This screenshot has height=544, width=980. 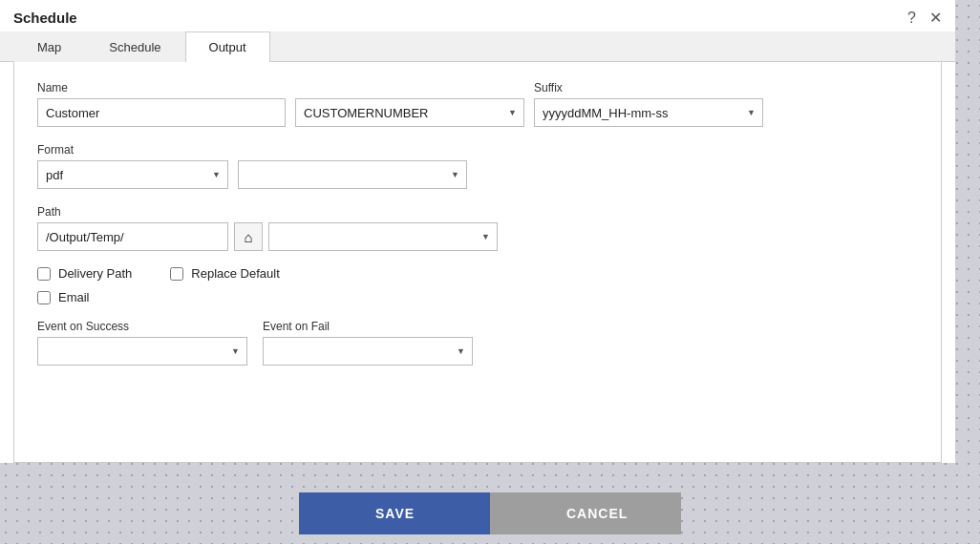 What do you see at coordinates (490, 502) in the screenshot?
I see `button-row: SAVE CANCEL` at bounding box center [490, 502].